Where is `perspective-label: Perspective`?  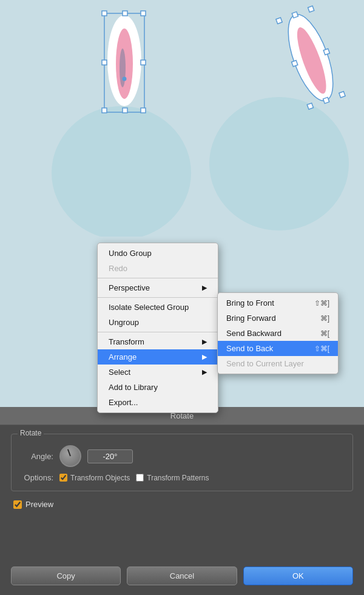
perspective-label: Perspective is located at coordinates (129, 287).